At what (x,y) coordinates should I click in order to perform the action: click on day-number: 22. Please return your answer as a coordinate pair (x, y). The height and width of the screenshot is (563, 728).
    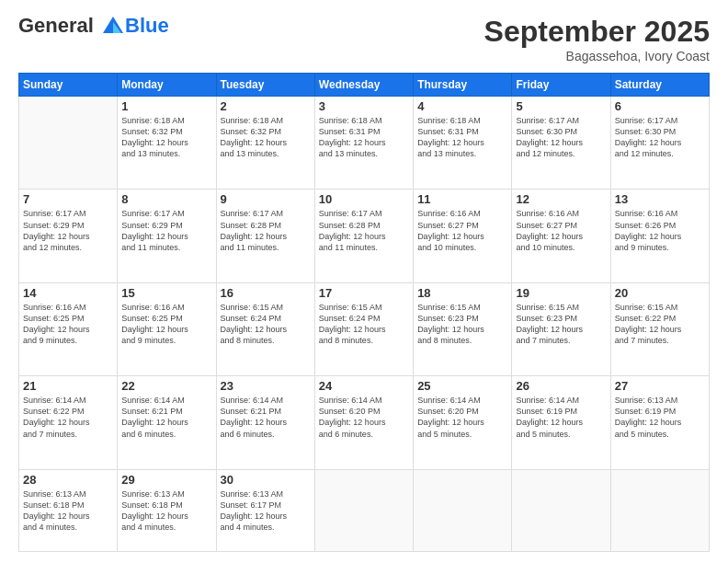
    Looking at the image, I should click on (166, 386).